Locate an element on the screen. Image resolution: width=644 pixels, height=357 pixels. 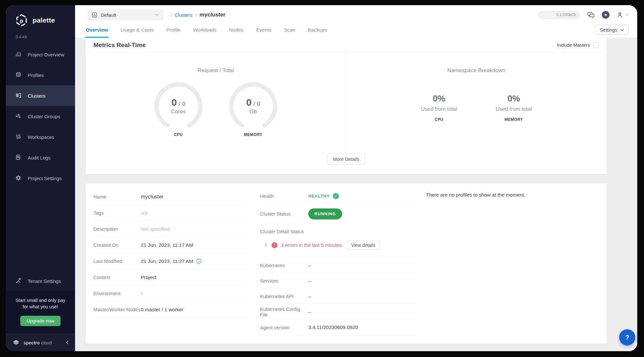
sidebar-item-tenant-settings: Tenant Settings is located at coordinates (41, 281).